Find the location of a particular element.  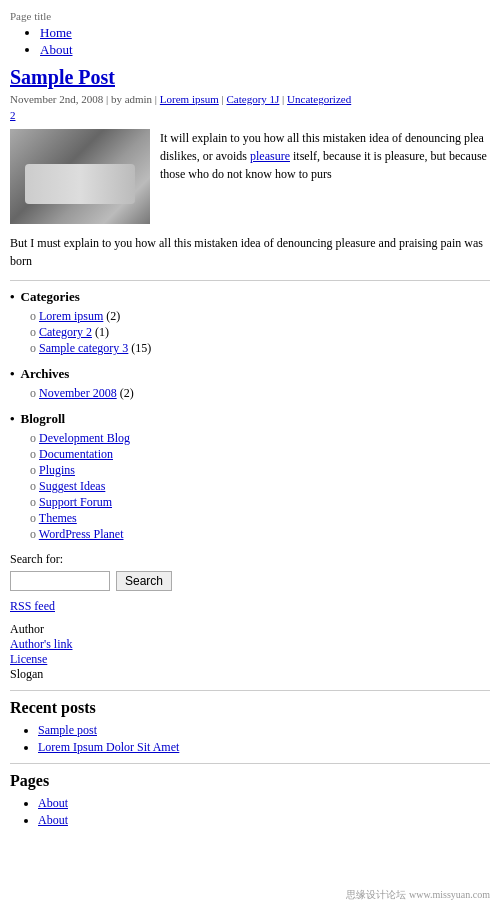

post-title-link: Sample Post is located at coordinates (250, 78).